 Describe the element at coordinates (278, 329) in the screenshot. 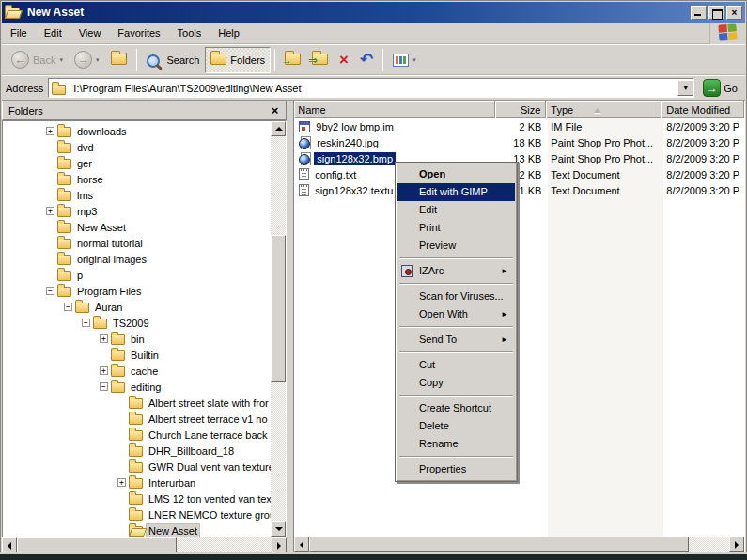

I see `tree-vertical-scrollbar` at that location.